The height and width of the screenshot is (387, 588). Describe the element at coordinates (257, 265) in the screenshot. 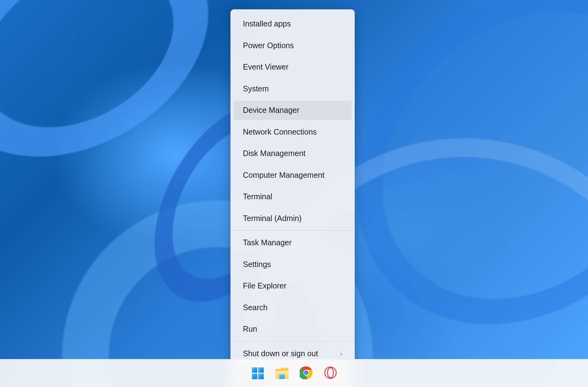

I see `menu-item-label: Settings` at that location.